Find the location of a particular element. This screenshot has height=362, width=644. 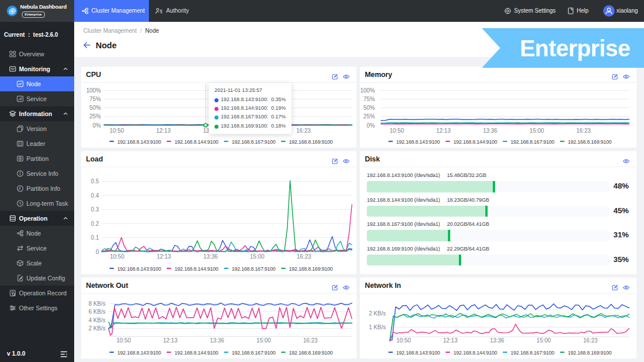

svg-text: 0.4 is located at coordinates (95, 195).